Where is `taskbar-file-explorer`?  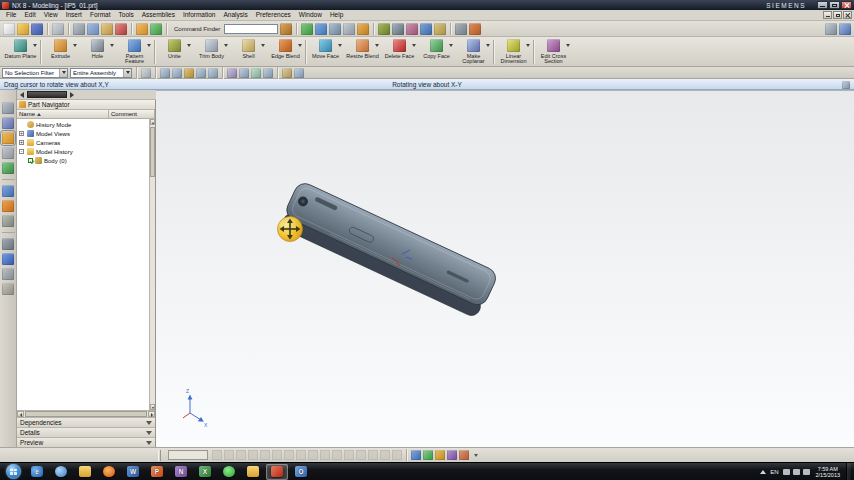
taskbar-file-explorer is located at coordinates (85, 472).